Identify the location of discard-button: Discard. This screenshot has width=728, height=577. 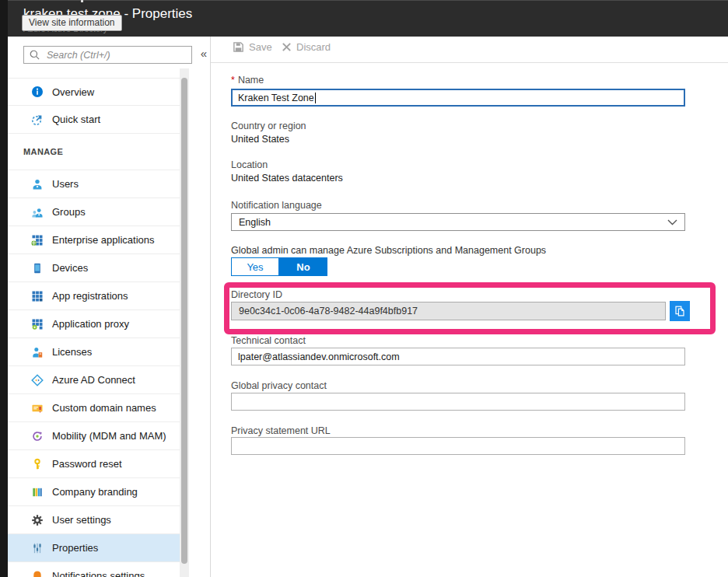
(306, 47).